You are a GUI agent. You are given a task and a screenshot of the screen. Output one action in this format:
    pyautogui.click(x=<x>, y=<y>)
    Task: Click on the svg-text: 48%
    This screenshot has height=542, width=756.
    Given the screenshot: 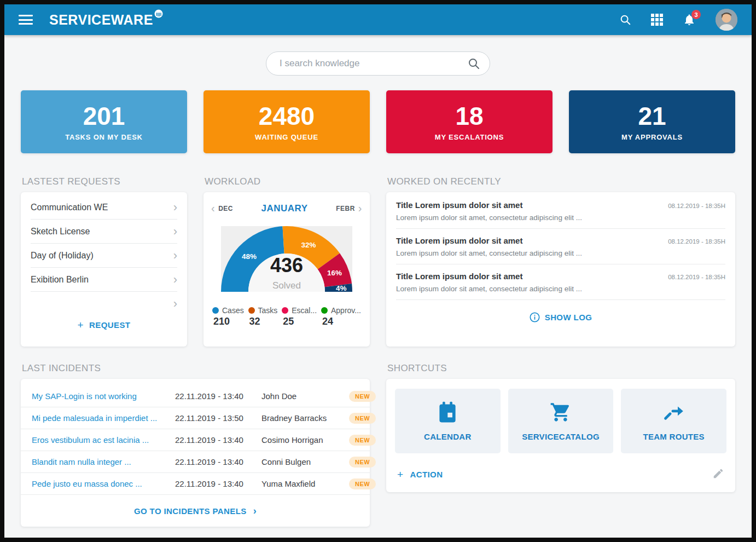 What is the action you would take?
    pyautogui.click(x=249, y=256)
    